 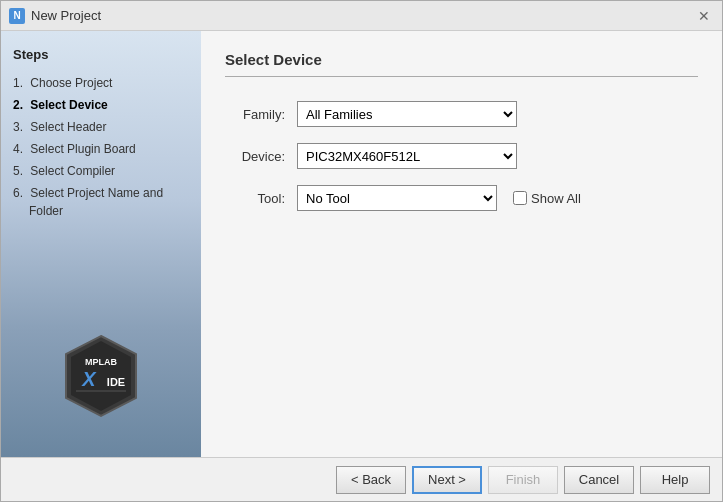 I want to click on title-bar: N New Project ✕, so click(x=362, y=16).